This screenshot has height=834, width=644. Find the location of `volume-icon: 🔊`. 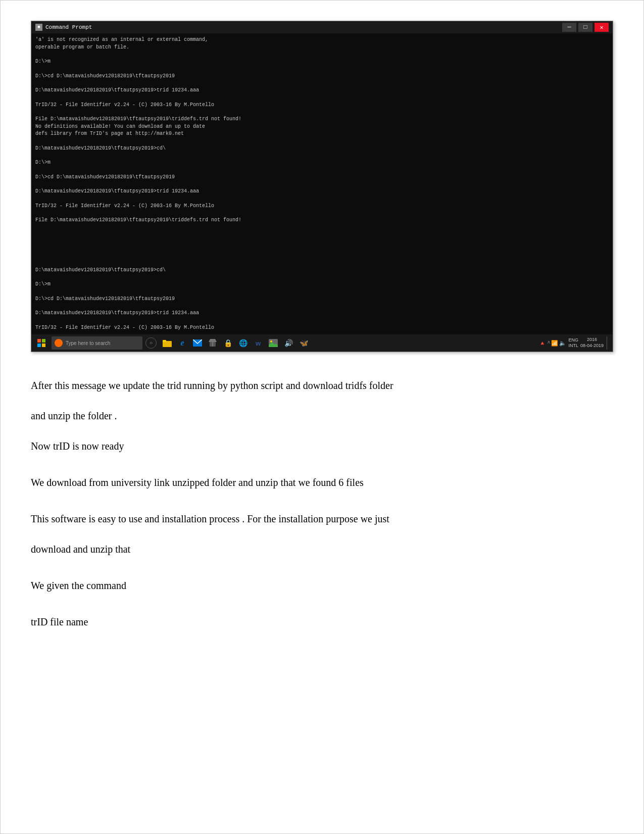

volume-icon: 🔊 is located at coordinates (288, 343).